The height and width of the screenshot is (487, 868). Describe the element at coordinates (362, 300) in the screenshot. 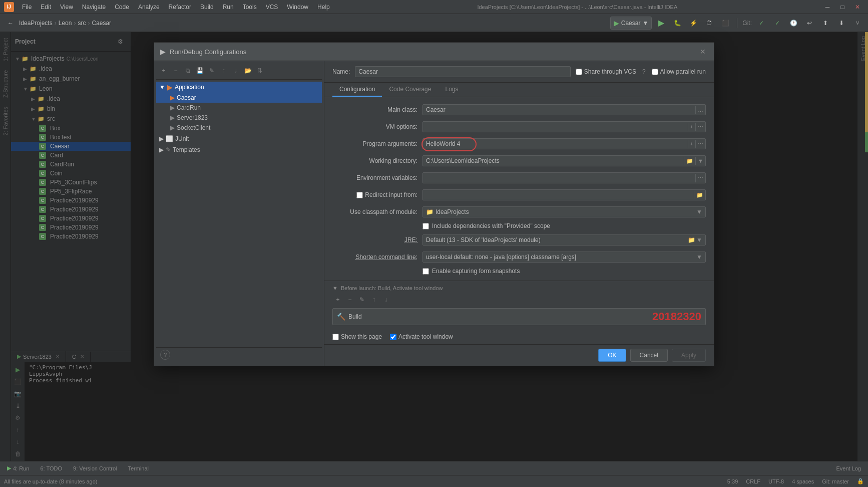

I see `bl-edit-btn: ✎` at that location.